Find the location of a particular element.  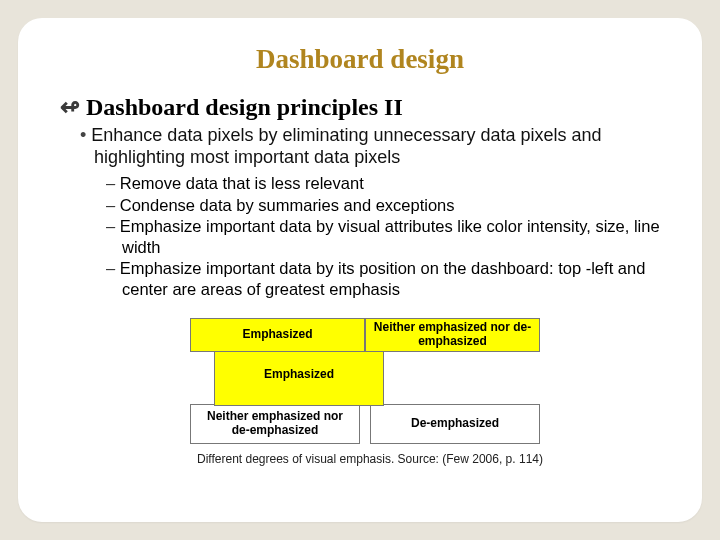

diagram-box-top-right: Neither emphasized nor de-emphasized is located at coordinates (452, 335).